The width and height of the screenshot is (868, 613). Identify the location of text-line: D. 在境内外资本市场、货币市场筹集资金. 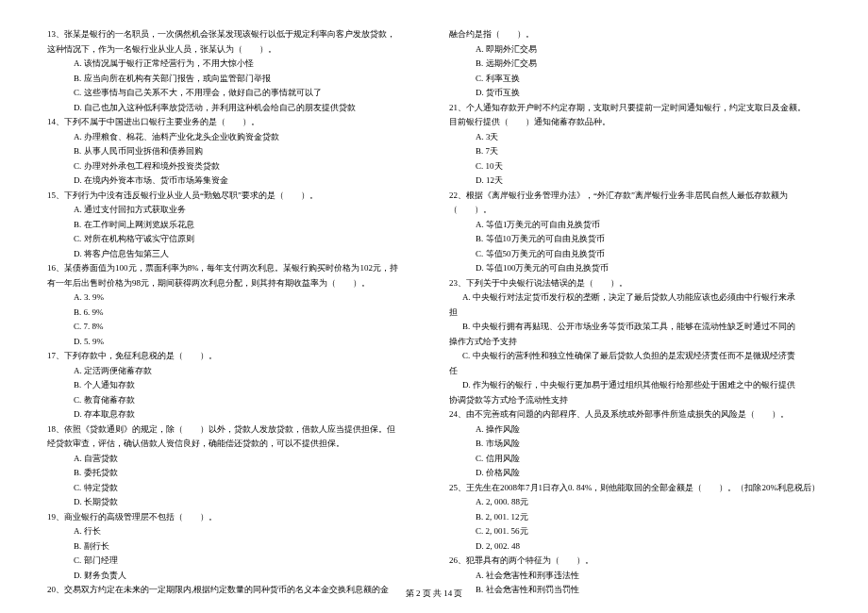
(233, 181).